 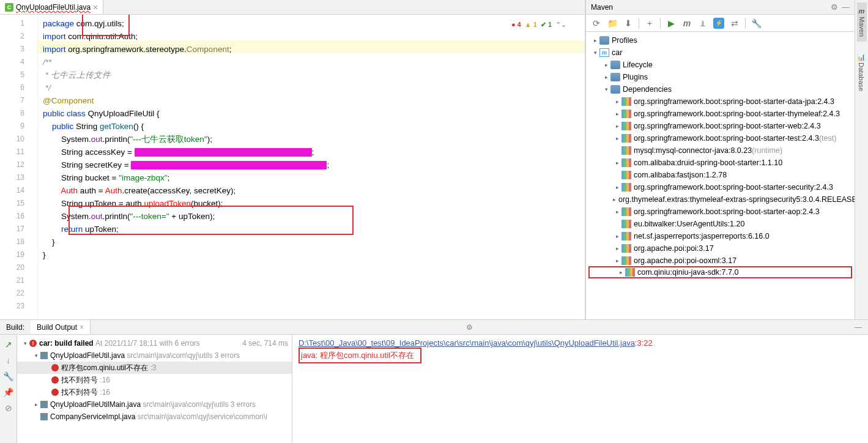 I want to click on maven-toolbar: ⟳ 📁 ⬇ + ▶ m ⫫ ⚡ ⇄ 🔧, so click(x=721, y=23).